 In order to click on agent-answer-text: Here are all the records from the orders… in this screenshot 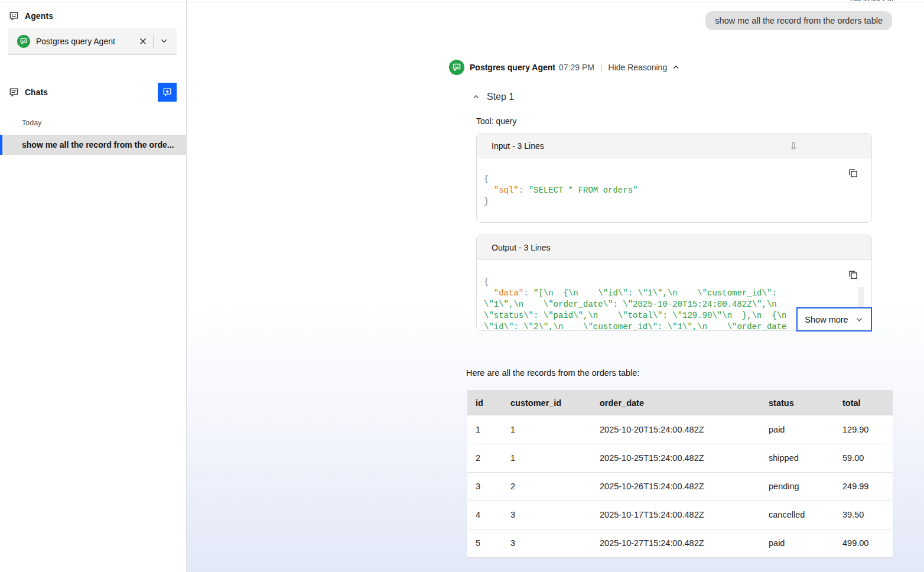, I will do `click(553, 373)`.